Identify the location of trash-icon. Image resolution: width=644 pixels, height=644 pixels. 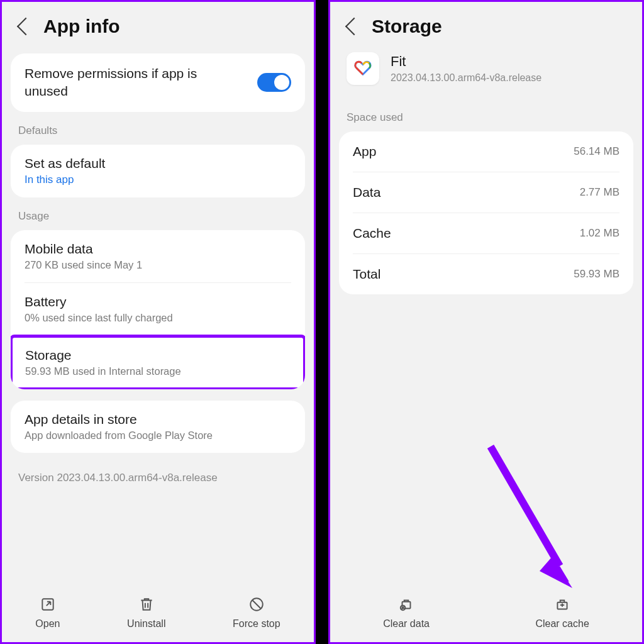
(147, 604).